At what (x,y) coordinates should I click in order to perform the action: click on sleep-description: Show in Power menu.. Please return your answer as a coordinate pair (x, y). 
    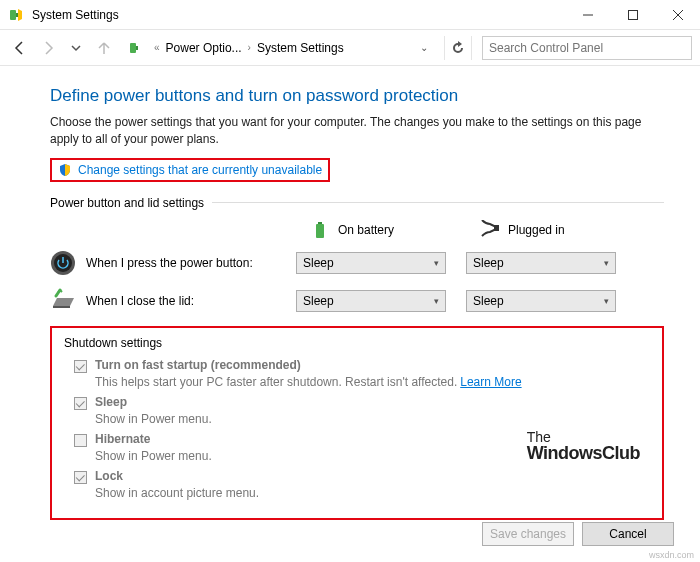
    Looking at the image, I should click on (372, 419).